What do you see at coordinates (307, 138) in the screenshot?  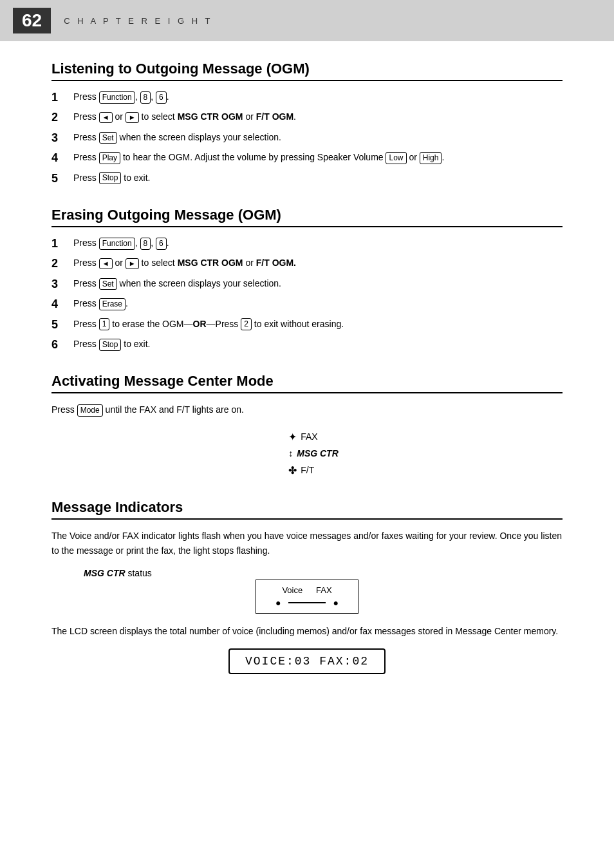 I see `steps-listening: 1 Press Function, 8, 6. 2 Press ◄ or ► t…` at bounding box center [307, 138].